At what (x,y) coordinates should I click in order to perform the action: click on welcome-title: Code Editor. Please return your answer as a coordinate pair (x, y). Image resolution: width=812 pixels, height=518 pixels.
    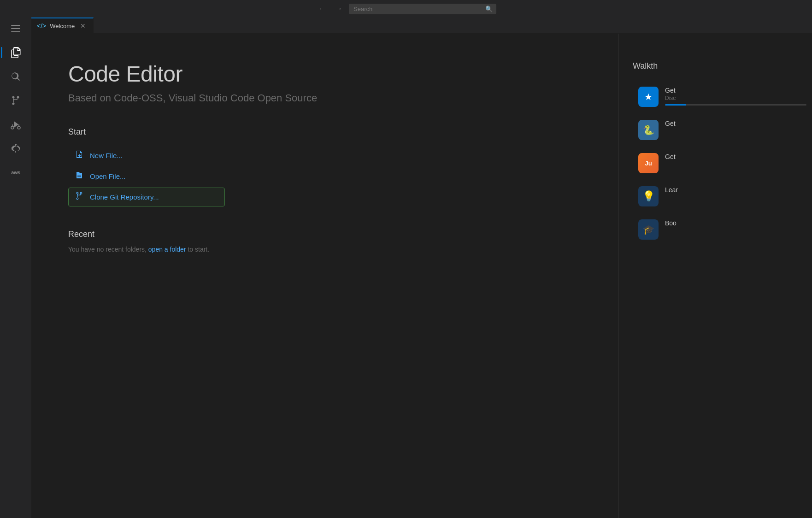
    Looking at the image, I should click on (325, 74).